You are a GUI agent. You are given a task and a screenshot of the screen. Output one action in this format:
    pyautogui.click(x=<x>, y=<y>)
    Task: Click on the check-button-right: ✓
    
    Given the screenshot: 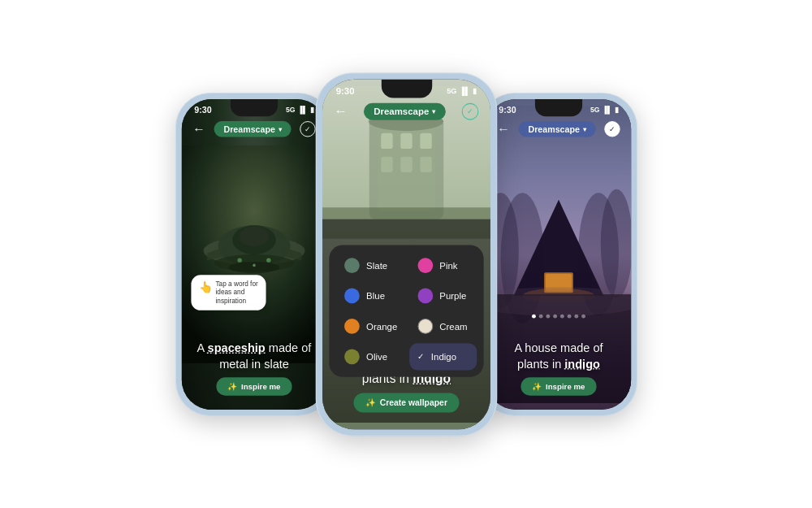 What is the action you would take?
    pyautogui.click(x=612, y=128)
    